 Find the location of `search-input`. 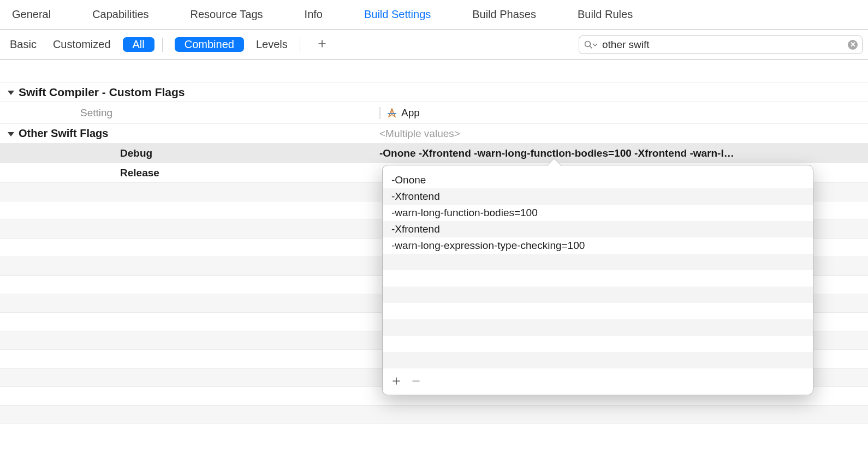

search-input is located at coordinates (723, 45).